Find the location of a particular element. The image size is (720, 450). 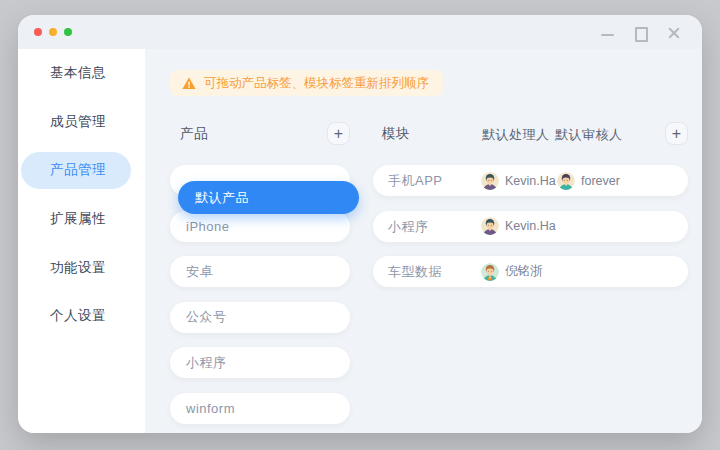

handler-cell: 倪铭浙 is located at coordinates (512, 272).